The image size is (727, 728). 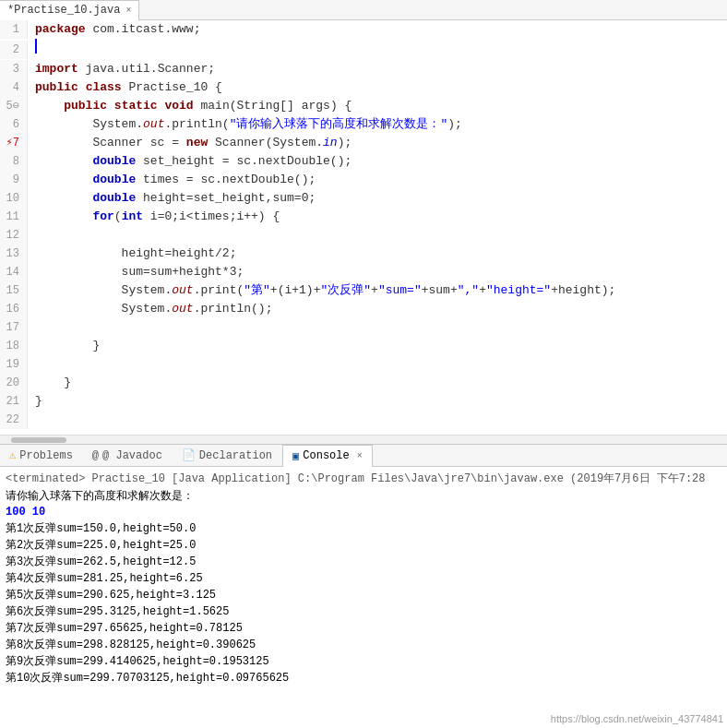 What do you see at coordinates (364, 180) in the screenshot?
I see `code-line-9: 9 double times = sc.nextDouble();` at bounding box center [364, 180].